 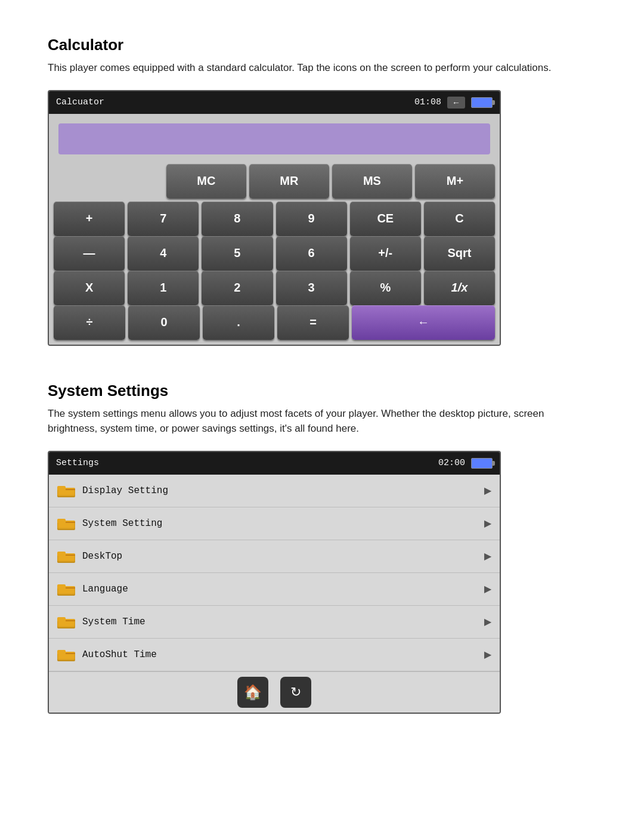 I want to click on btn-mplus: M+, so click(x=455, y=181).